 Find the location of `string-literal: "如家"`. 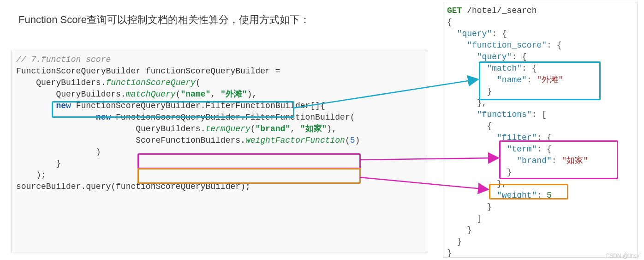

string-literal: "如家" is located at coordinates (314, 129).